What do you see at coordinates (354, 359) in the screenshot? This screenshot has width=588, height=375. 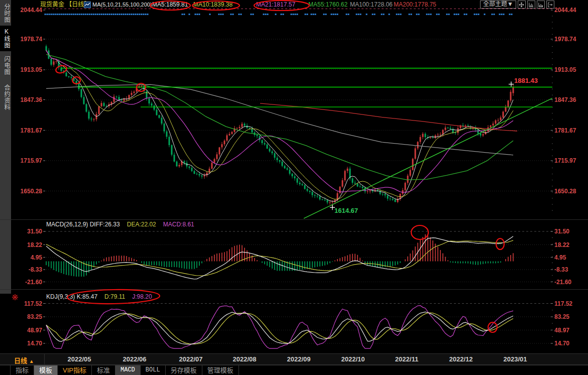 I see `date-label: 2022/10` at bounding box center [354, 359].